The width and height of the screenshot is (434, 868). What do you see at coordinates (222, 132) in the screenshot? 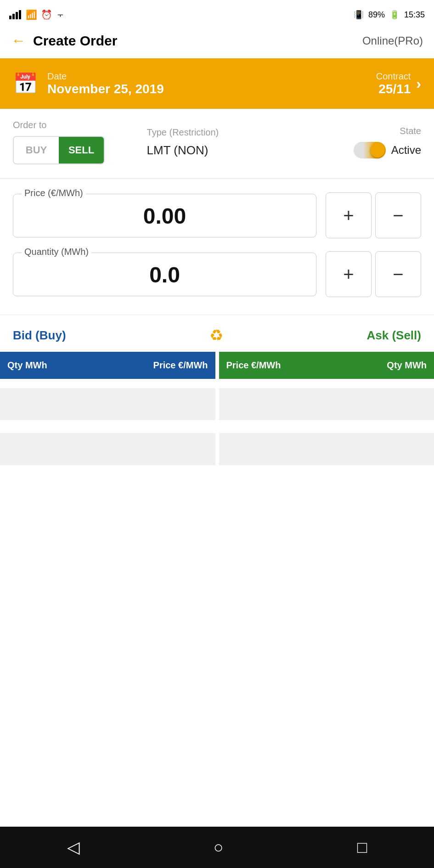
I see `type-label: Type (Restriction)` at bounding box center [222, 132].